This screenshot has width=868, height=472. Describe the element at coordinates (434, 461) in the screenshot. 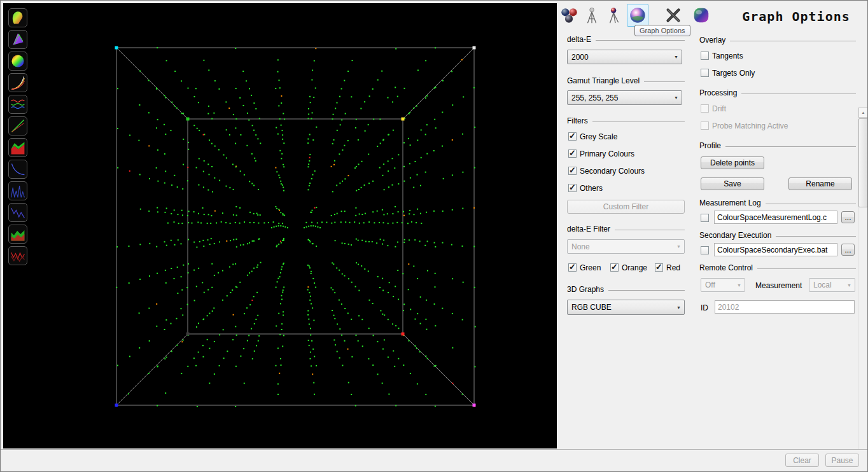

I see `status-bar: Clear Pause` at that location.